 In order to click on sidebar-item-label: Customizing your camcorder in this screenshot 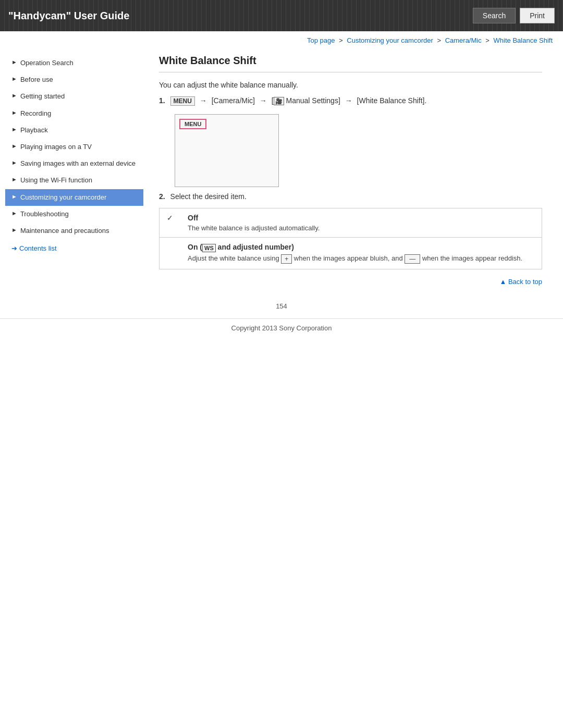, I will do `click(79, 198)`.